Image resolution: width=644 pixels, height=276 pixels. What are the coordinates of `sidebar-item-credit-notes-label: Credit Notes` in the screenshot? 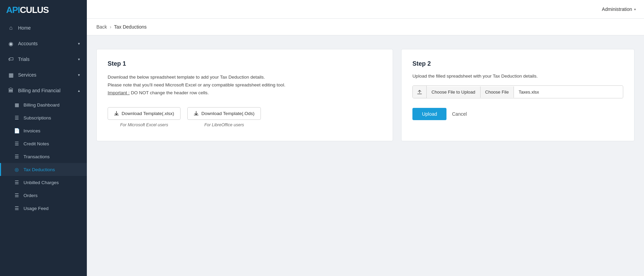 It's located at (36, 144).